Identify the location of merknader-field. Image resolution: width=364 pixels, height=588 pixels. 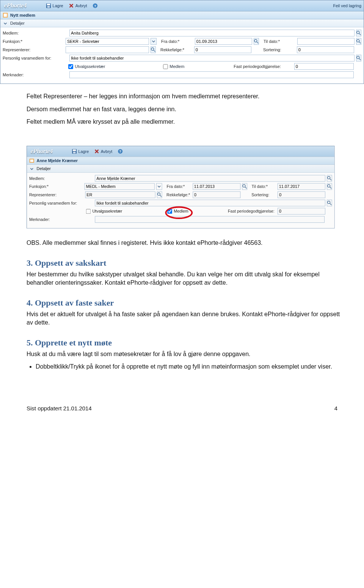
(212, 75).